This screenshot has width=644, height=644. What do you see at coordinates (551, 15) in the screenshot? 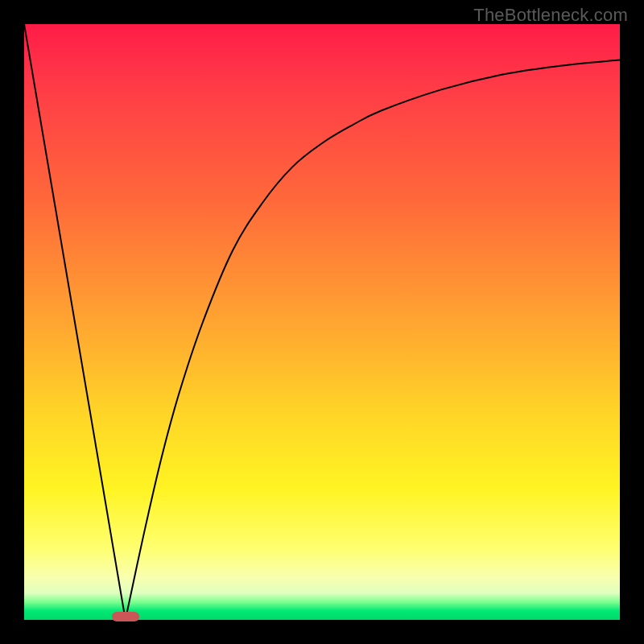
I see `watermark-text: TheBottleneck.com` at bounding box center [551, 15].